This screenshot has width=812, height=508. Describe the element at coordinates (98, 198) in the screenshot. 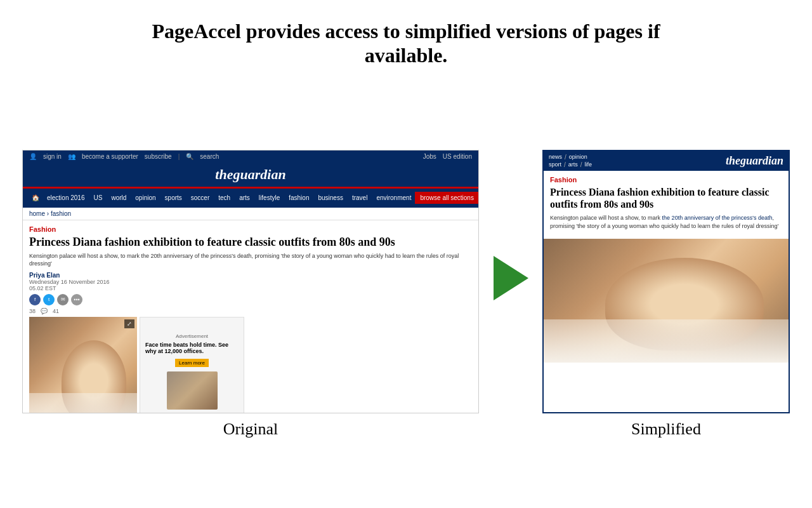

I see `nav-us: US` at that location.